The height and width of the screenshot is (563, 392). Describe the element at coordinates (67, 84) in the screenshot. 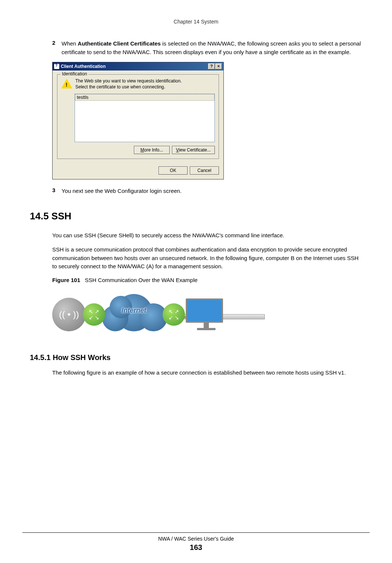

I see `warning-icon` at that location.